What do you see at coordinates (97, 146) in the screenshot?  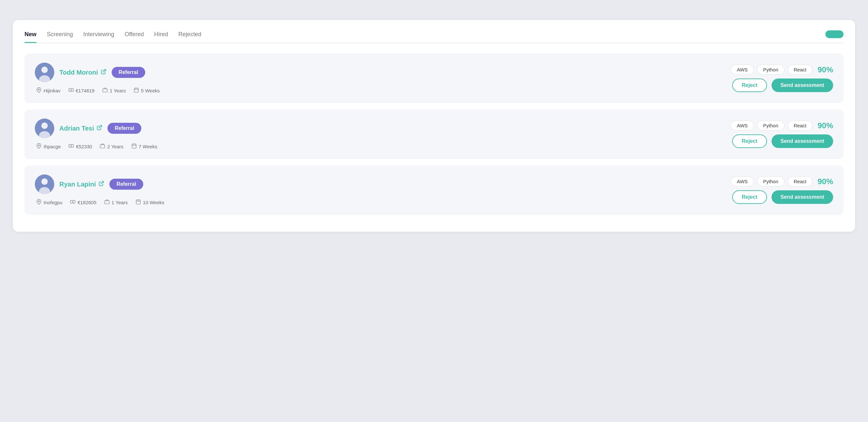 I see `candidate-meta: Ihpacge €52330 2 Years 7 Weeks` at bounding box center [97, 146].